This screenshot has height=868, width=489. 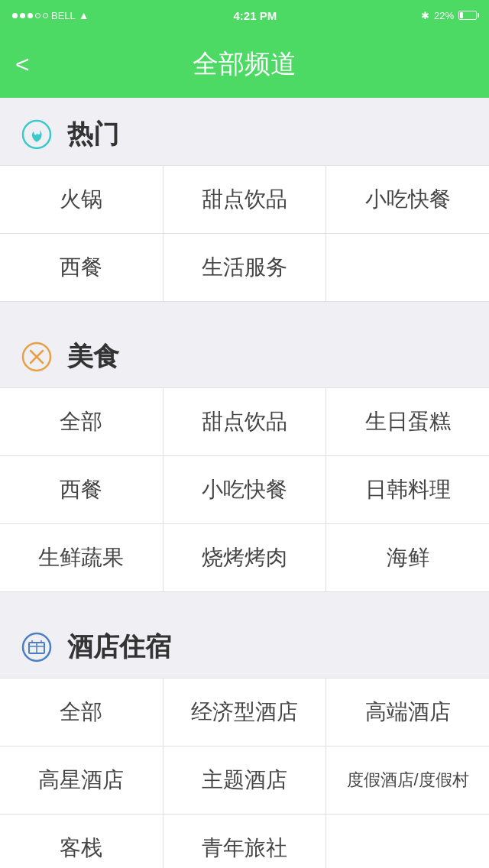 What do you see at coordinates (244, 422) in the screenshot?
I see `grid-row: 全部 甜点饮品 生日蛋糕` at bounding box center [244, 422].